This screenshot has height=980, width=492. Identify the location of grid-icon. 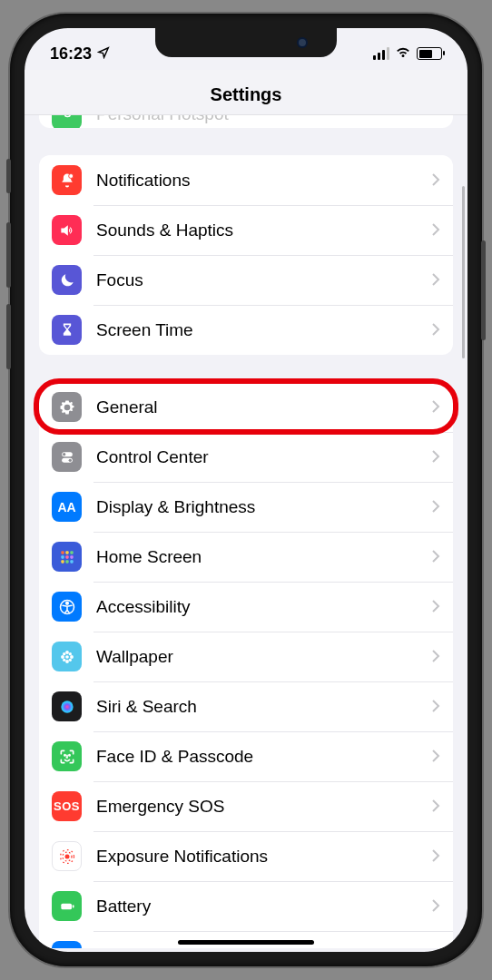
(67, 557).